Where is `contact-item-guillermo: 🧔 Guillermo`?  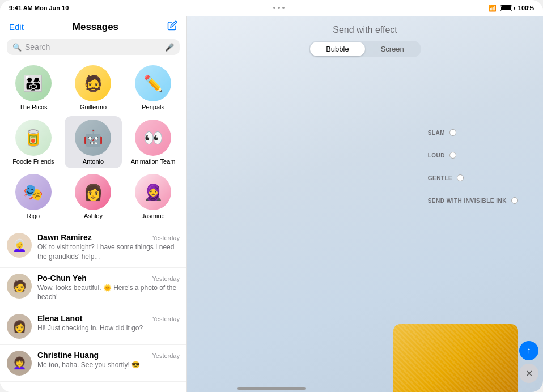
contact-item-guillermo: 🧔 Guillermo is located at coordinates (94, 88).